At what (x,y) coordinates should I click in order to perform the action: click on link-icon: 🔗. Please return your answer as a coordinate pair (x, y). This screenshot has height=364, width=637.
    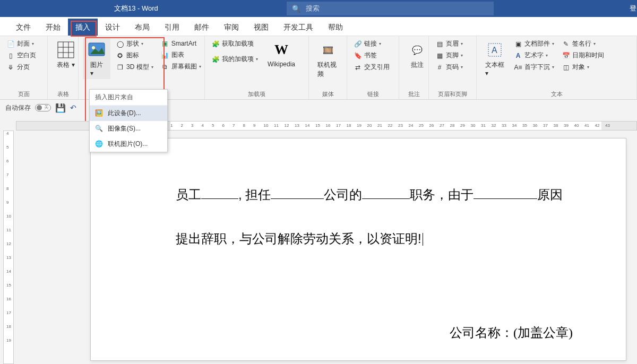
    Looking at the image, I should click on (358, 44).